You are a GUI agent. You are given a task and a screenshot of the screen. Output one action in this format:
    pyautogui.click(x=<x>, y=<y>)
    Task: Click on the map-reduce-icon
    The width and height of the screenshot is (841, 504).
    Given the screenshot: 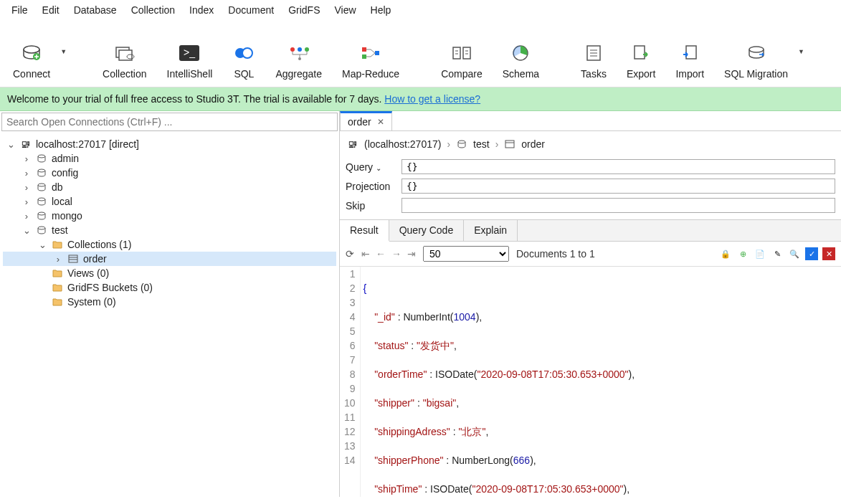 What is the action you would take?
    pyautogui.click(x=371, y=53)
    